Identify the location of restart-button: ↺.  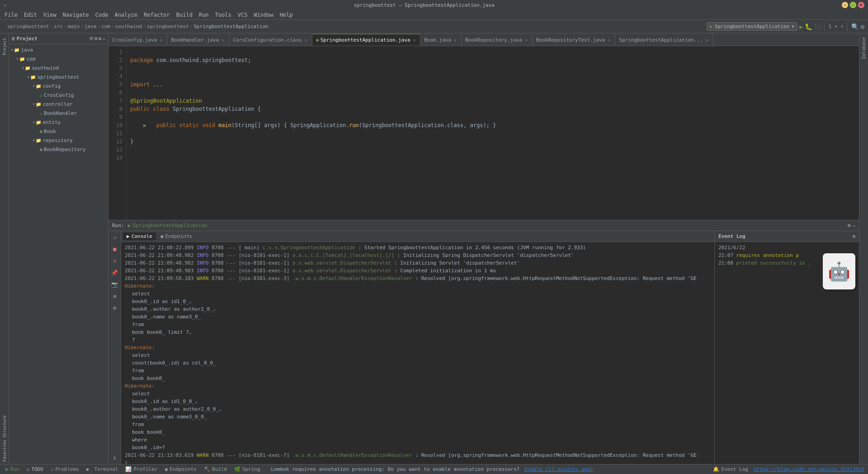
(115, 237).